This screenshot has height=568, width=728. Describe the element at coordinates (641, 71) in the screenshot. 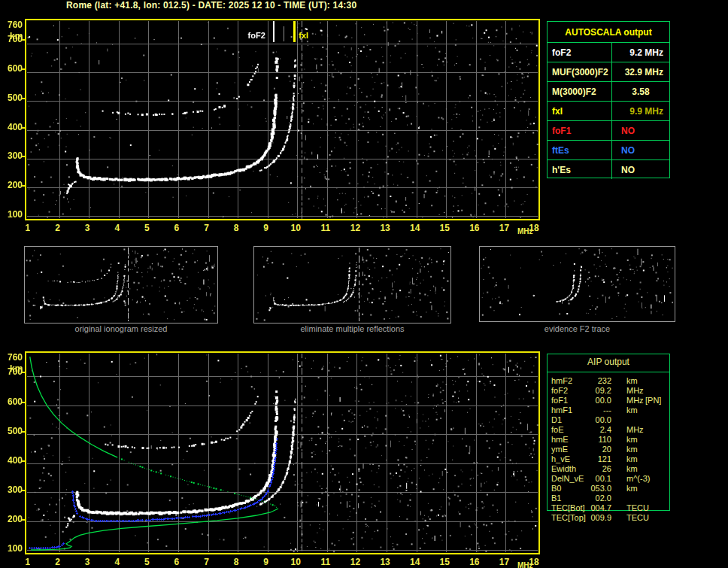

I see `autoscala-row-value: 32.9 MHz` at that location.